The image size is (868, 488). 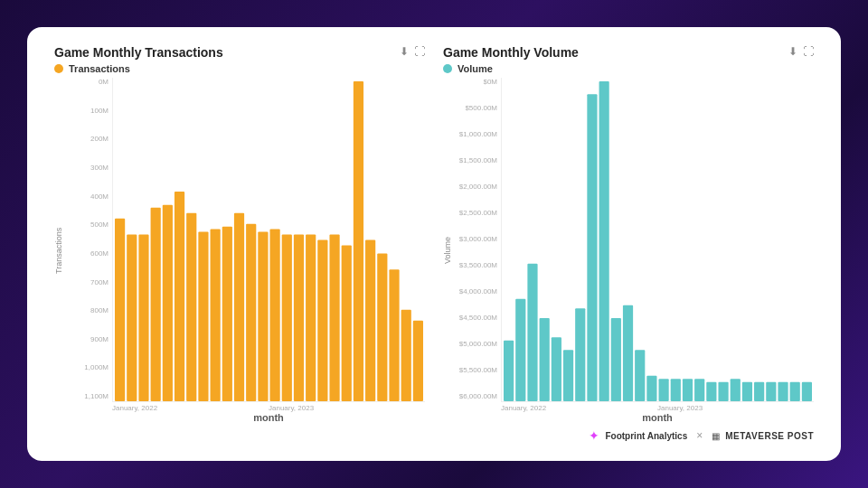 I want to click on chart1-x-labels: January, 2022 January, 2023, so click(x=246, y=407).